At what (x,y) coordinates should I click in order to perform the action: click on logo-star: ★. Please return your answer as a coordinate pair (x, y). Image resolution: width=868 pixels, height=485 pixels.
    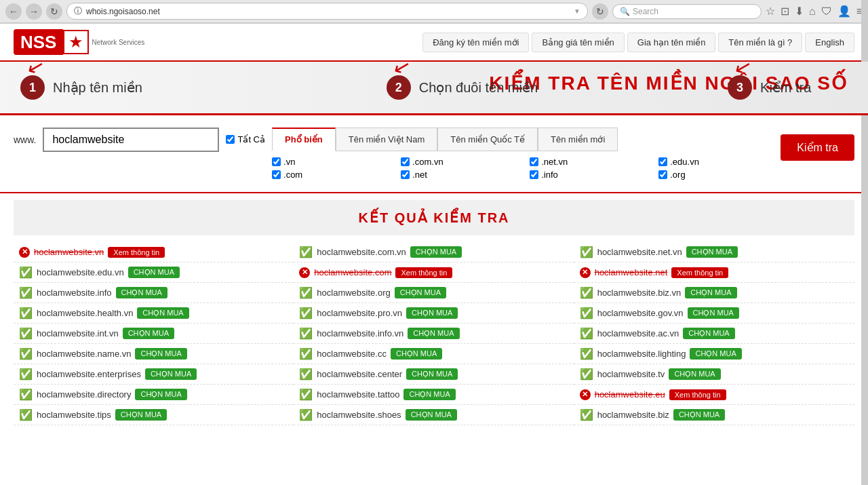
    Looking at the image, I should click on (76, 42).